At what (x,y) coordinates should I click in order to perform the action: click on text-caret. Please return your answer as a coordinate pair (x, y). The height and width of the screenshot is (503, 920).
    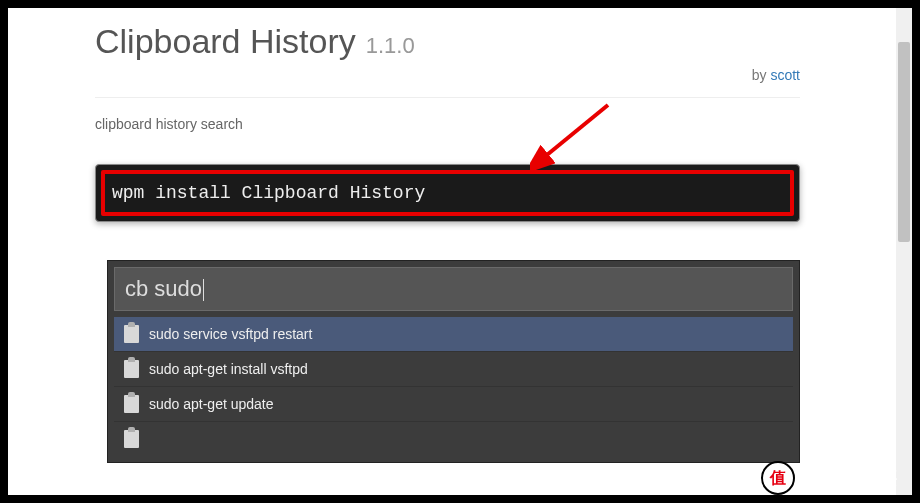
    Looking at the image, I should click on (204, 290).